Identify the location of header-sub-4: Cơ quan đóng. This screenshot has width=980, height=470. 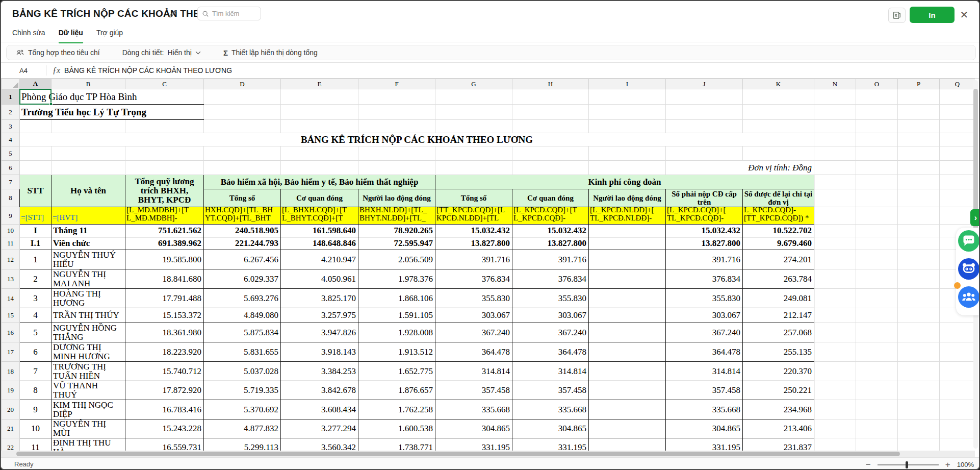
(551, 198).